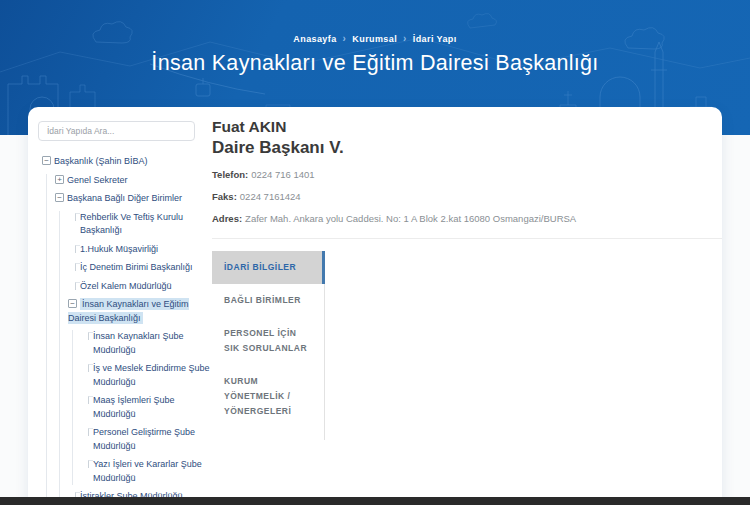  What do you see at coordinates (128, 311) in the screenshot?
I see `tree-item-selected: İnsan Kaynakları ve Eğitim Dairesi Başka…` at bounding box center [128, 311].